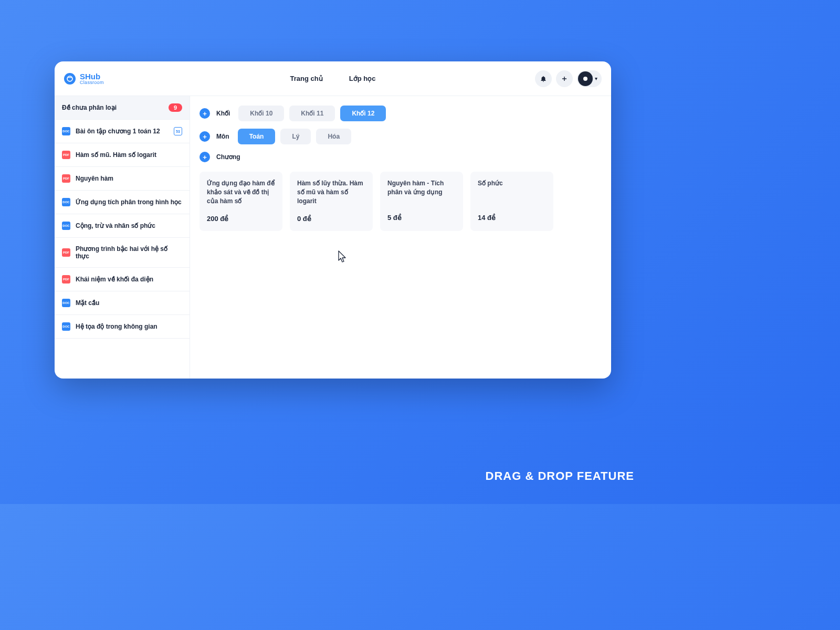 This screenshot has height=630, width=840. Describe the element at coordinates (422, 192) in the screenshot. I see `chapter-card-title: Nguyên hàm - Tích phân và ứng dụng` at that location.